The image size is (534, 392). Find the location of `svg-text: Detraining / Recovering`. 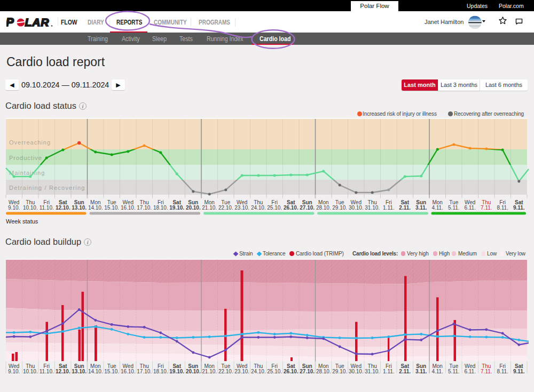

svg-text: Detraining / Recovering is located at coordinates (47, 188).